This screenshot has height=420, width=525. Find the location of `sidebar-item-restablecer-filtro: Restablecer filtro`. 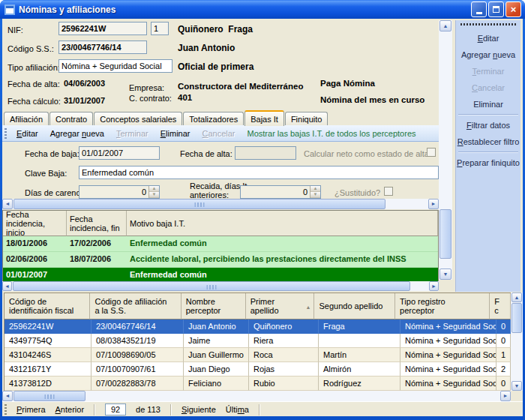

sidebar-item-restablecer-filtro: Restablecer filtro is located at coordinates (488, 142).